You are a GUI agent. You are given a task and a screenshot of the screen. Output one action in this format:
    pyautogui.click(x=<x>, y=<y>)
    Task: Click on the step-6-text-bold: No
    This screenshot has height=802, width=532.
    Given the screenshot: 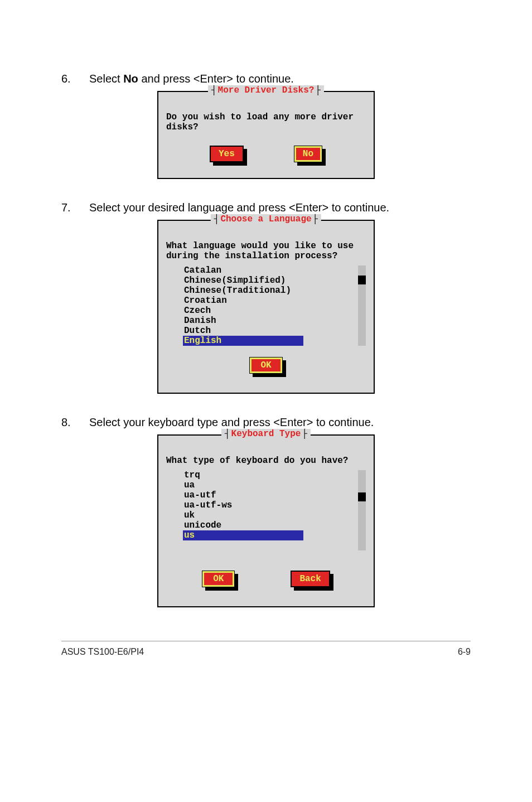 What is the action you would take?
    pyautogui.click(x=130, y=79)
    